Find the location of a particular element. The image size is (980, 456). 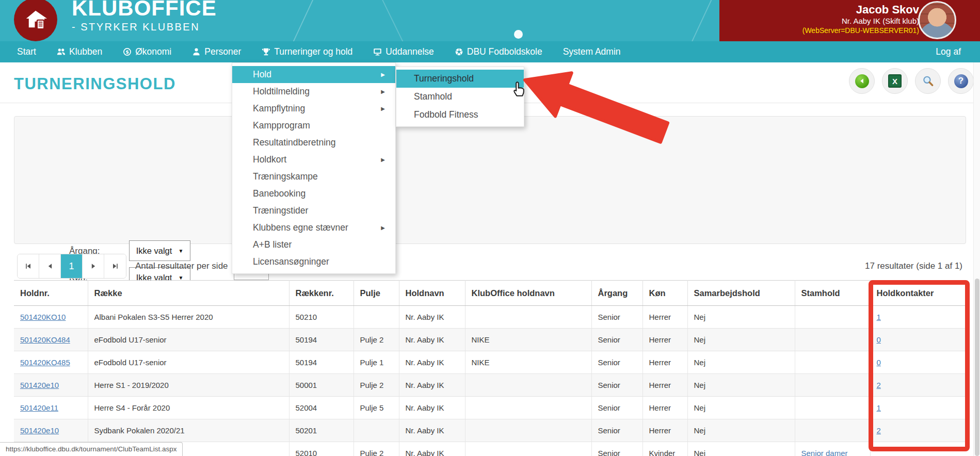

cell-samarbejdshold: Nej is located at coordinates (741, 317).